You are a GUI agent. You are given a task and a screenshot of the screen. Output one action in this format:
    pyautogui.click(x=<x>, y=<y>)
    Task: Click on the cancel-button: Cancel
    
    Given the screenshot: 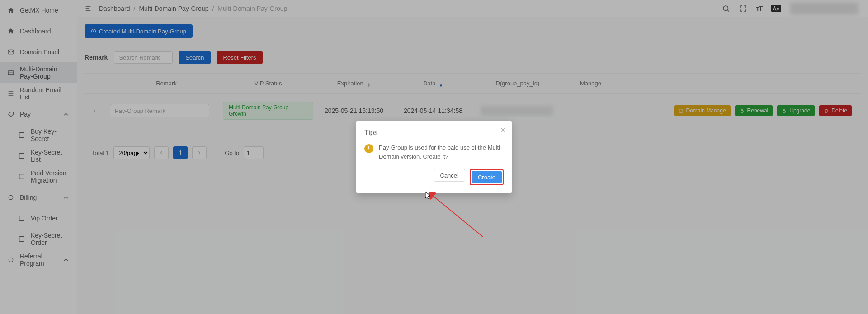 What is the action you would take?
    pyautogui.click(x=449, y=175)
    